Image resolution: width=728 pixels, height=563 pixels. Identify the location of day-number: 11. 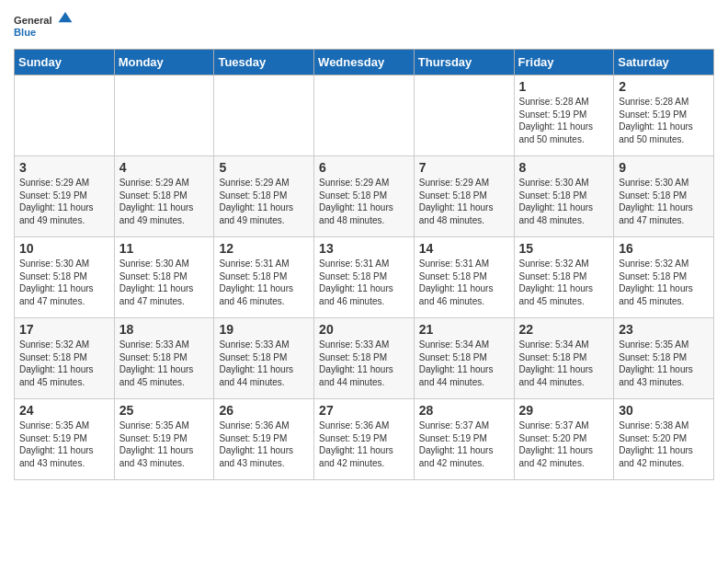
(165, 248).